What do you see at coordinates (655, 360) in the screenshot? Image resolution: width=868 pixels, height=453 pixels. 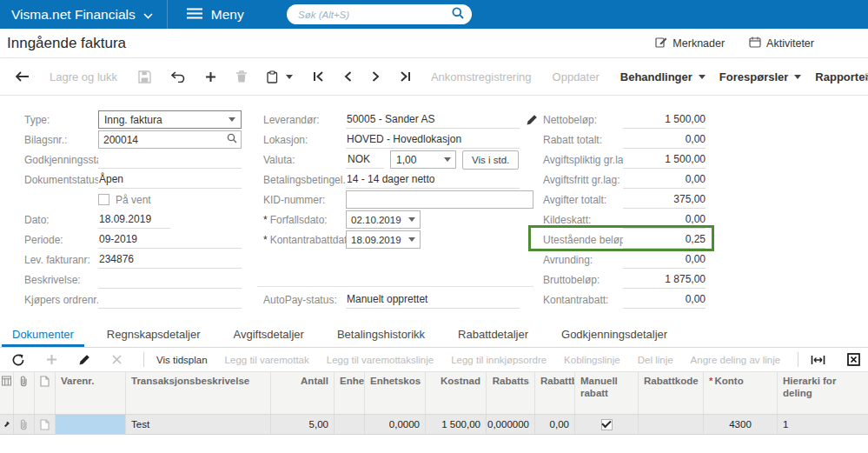 I see `del-linje-button: Del linje` at bounding box center [655, 360].